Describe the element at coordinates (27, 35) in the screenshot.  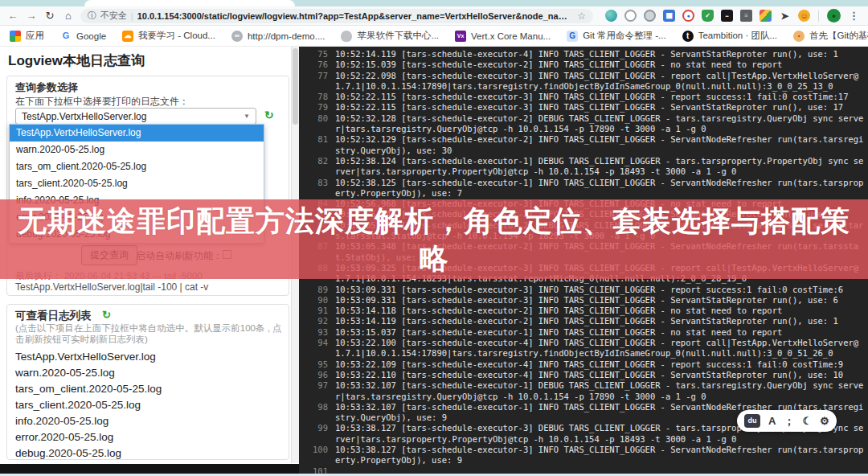
I see `bookmark-item: 应用` at that location.